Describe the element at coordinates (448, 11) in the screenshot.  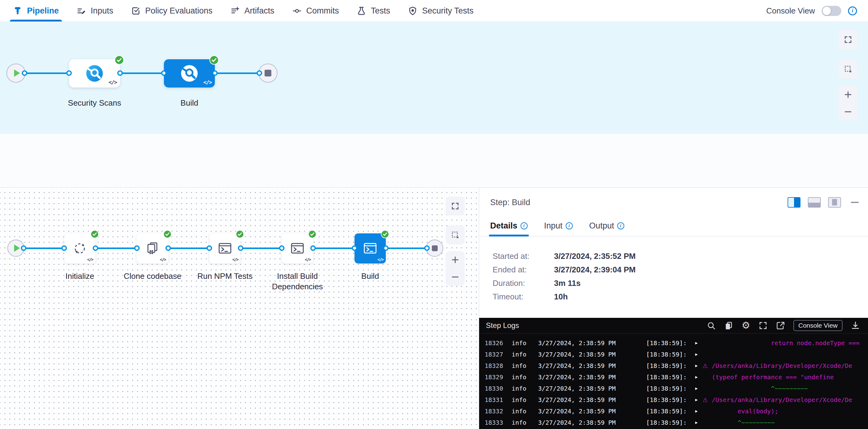
I see `tab-label: Security Tests` at that location.